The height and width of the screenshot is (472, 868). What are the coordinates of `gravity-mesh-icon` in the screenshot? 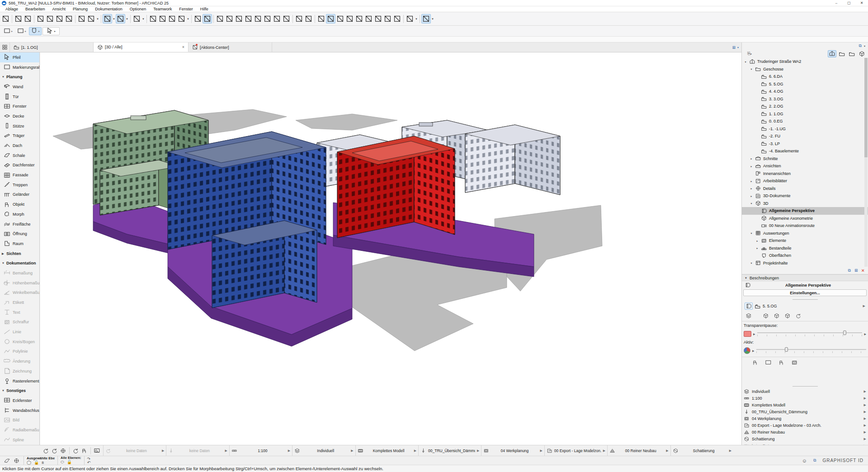 It's located at (182, 19).